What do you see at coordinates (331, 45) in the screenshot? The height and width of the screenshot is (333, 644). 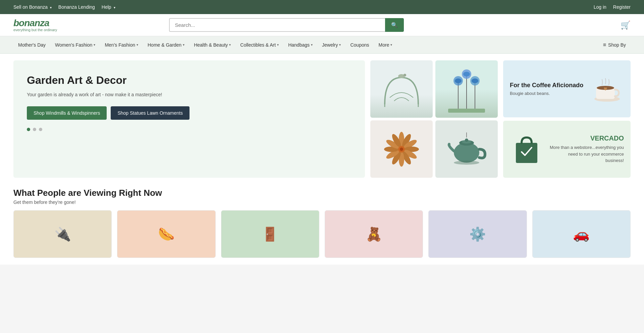 I see `nav-jewelry: Jewelry ▾` at bounding box center [331, 45].